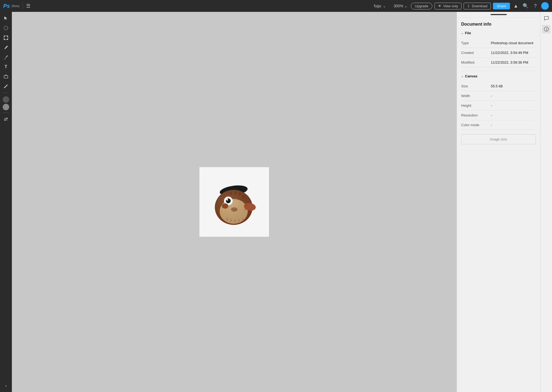 The image size is (552, 392). I want to click on info-icon: i, so click(546, 29).